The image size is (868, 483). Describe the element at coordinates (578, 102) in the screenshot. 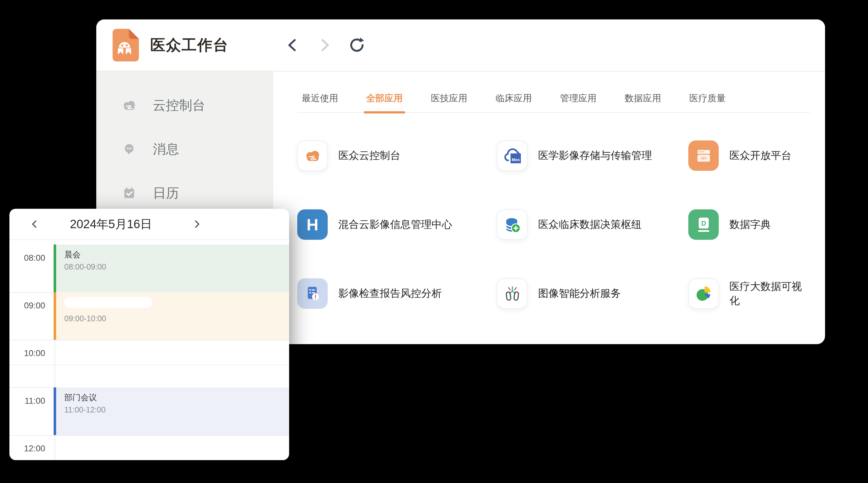

I see `tab-management-apps: 管理应用` at that location.